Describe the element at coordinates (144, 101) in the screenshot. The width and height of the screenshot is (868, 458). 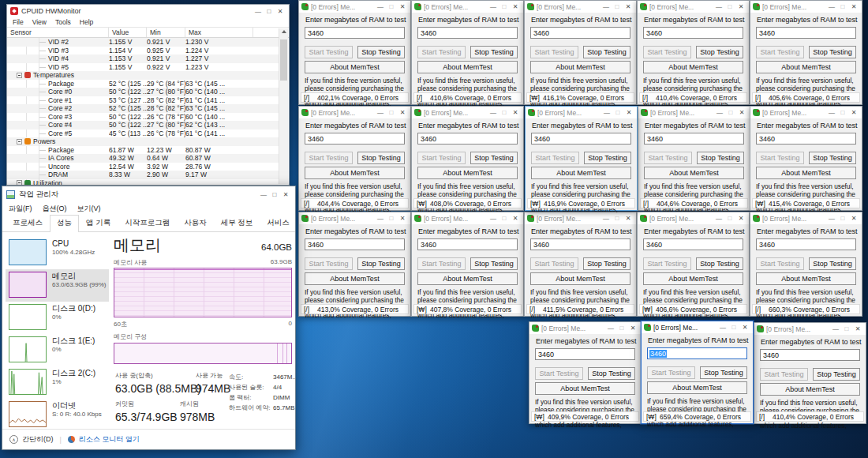
I see `sensor-row: Core #1 53 °C (127 ... 28 °C (82 °F) 61 …` at that location.